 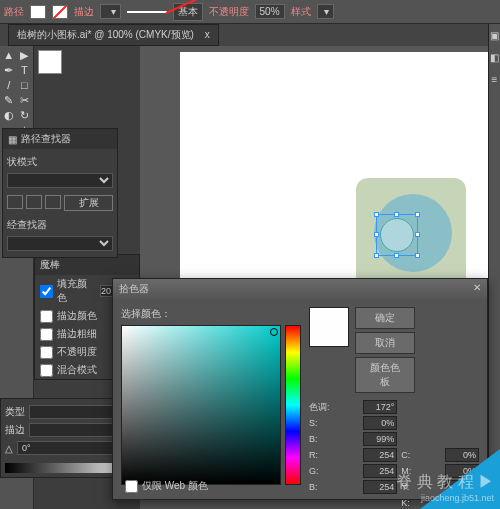 I want to click on direct-selection-tool: ▶, so click(x=25, y=55).